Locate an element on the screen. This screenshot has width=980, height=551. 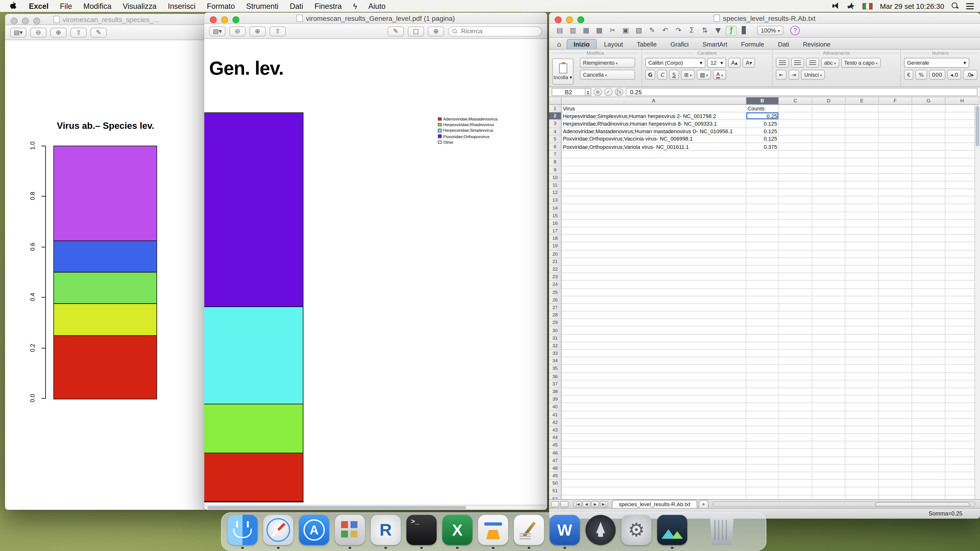
name-box-stepper: ▲▼ is located at coordinates (588, 92).